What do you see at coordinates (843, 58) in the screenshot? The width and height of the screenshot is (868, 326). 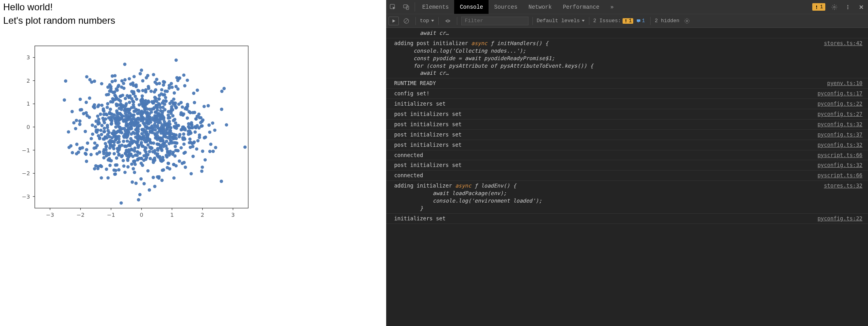 I see `log-source-link: stores.ts:42` at bounding box center [843, 58].